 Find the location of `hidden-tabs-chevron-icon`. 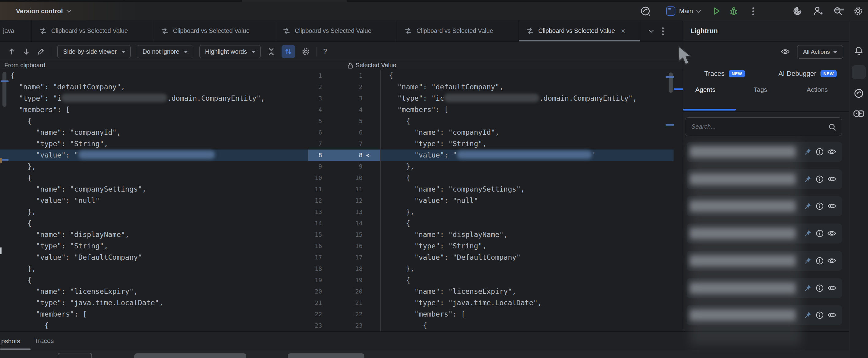

hidden-tabs-chevron-icon is located at coordinates (652, 30).